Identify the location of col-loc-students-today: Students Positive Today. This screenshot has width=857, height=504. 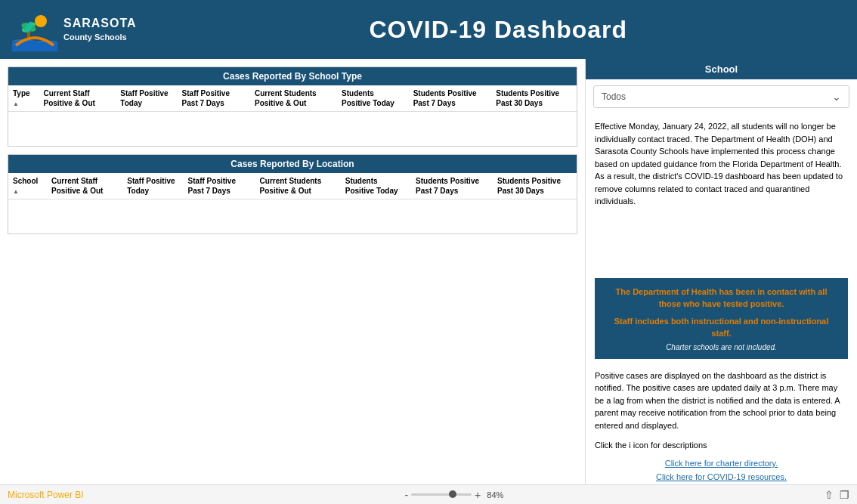
(376, 186).